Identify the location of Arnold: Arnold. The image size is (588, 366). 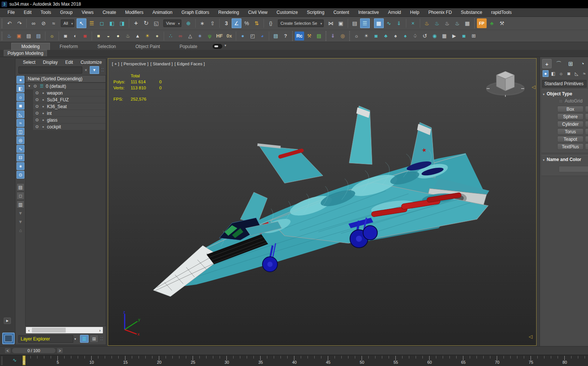
(394, 12).